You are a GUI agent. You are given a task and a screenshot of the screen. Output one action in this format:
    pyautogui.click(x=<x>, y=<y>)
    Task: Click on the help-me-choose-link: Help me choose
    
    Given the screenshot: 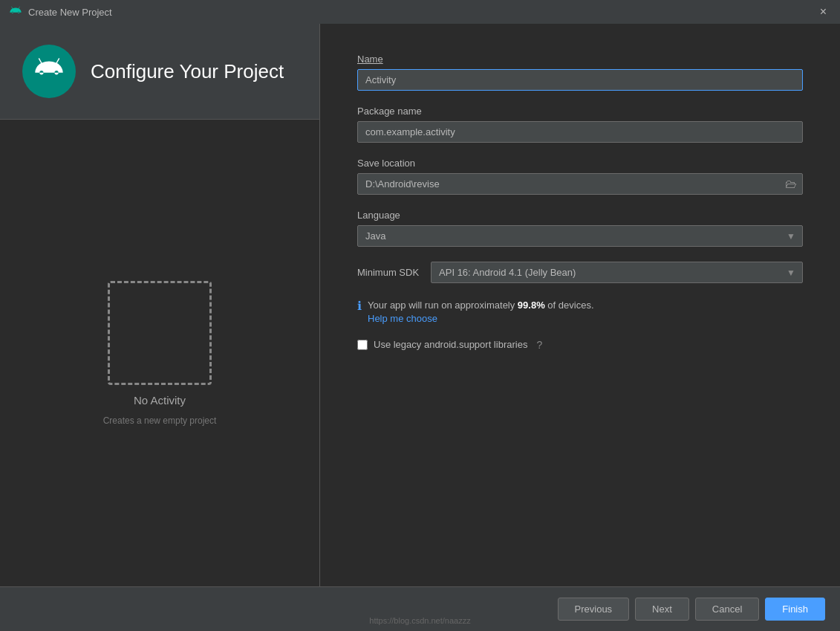 What is the action you would take?
    pyautogui.click(x=481, y=318)
    